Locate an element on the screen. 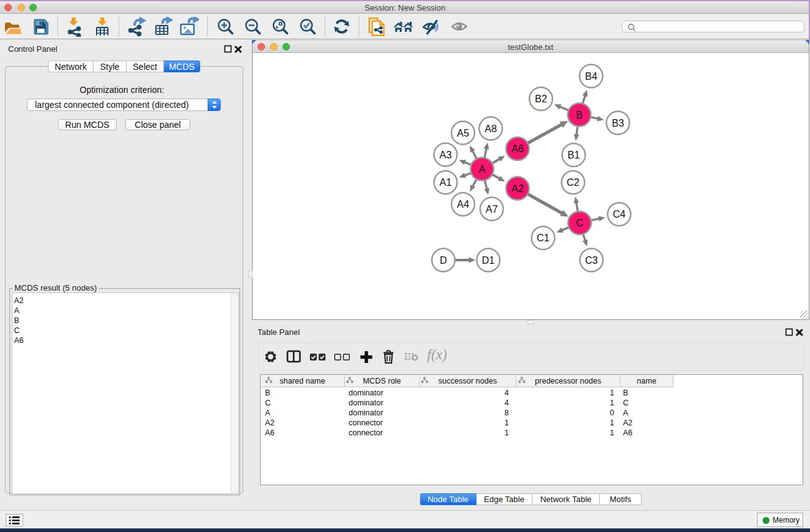  svg-text: C4 is located at coordinates (620, 215).